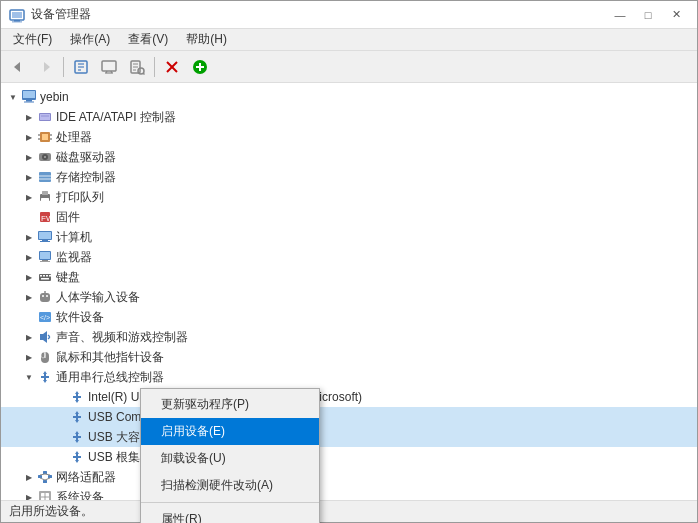  Describe the element at coordinates (349, 317) in the screenshot. I see `tree-item-softdev: ▶ </> 软件设备` at that location.